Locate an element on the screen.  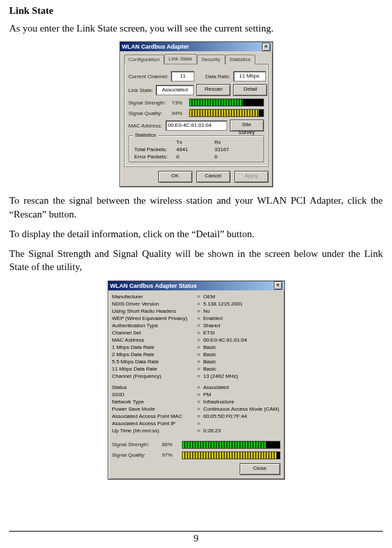
status-value: OEM is located at coordinates (242, 297).